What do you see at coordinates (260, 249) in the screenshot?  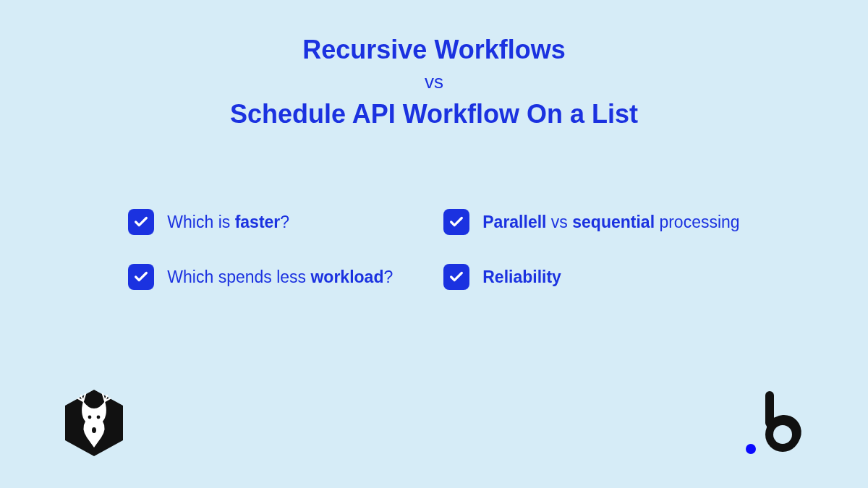 I see `left-column: Which is faster? Which spends less workl…` at bounding box center [260, 249].